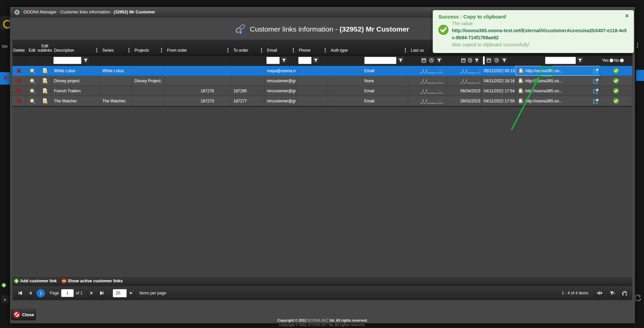 This screenshot has width=644, height=328. What do you see at coordinates (248, 47) in the screenshot?
I see `column-header-to-order: To order` at bounding box center [248, 47].